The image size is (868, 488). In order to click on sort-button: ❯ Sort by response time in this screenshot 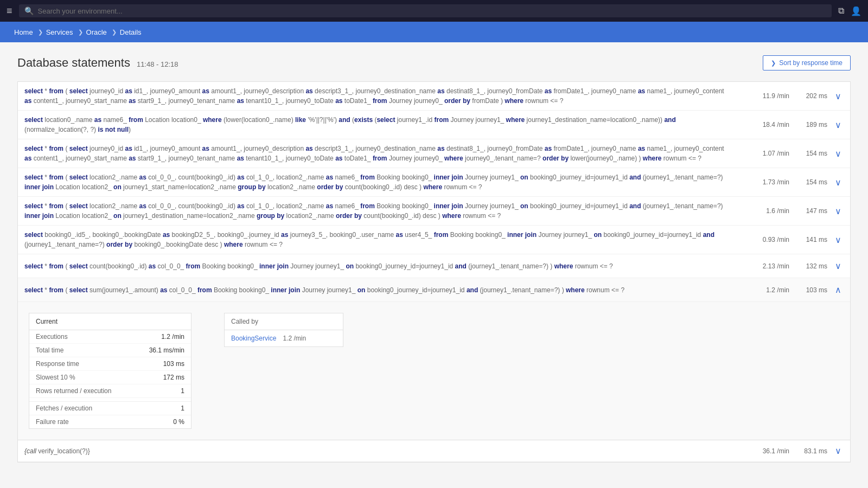, I will do `click(807, 63)`.